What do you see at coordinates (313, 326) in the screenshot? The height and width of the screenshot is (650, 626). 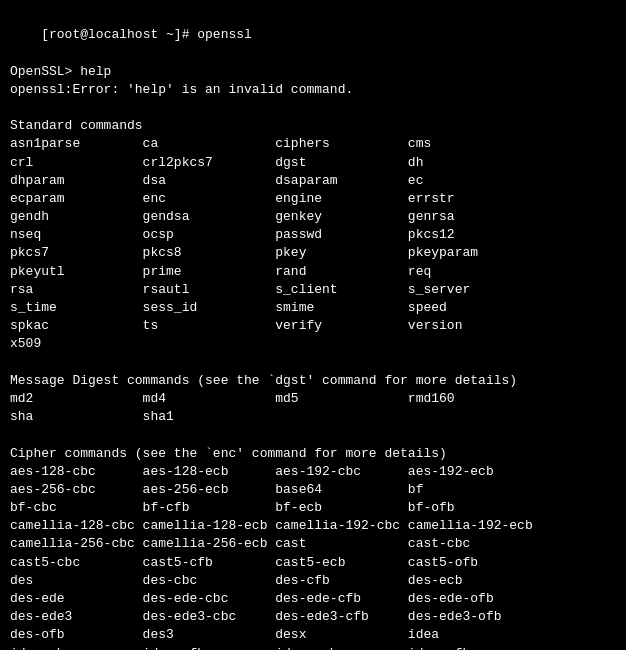 I see `terminal-line: spkac ts verify version` at bounding box center [313, 326].